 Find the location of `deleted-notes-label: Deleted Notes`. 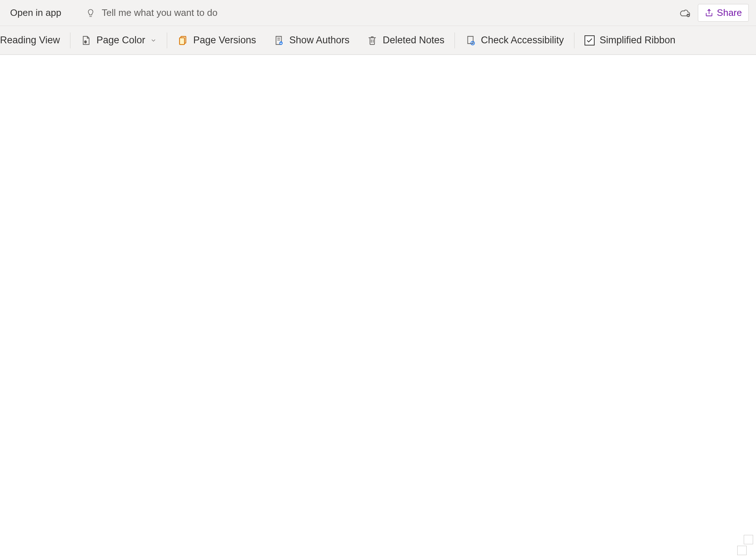

deleted-notes-label: Deleted Notes is located at coordinates (414, 40).